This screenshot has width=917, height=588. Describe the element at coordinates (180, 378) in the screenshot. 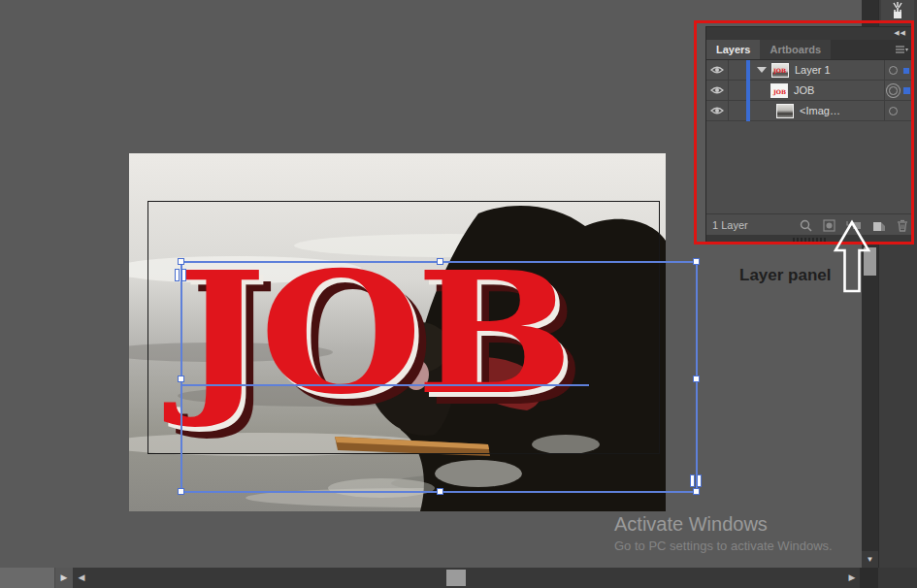

I see `selection-handle-mid-left` at that location.